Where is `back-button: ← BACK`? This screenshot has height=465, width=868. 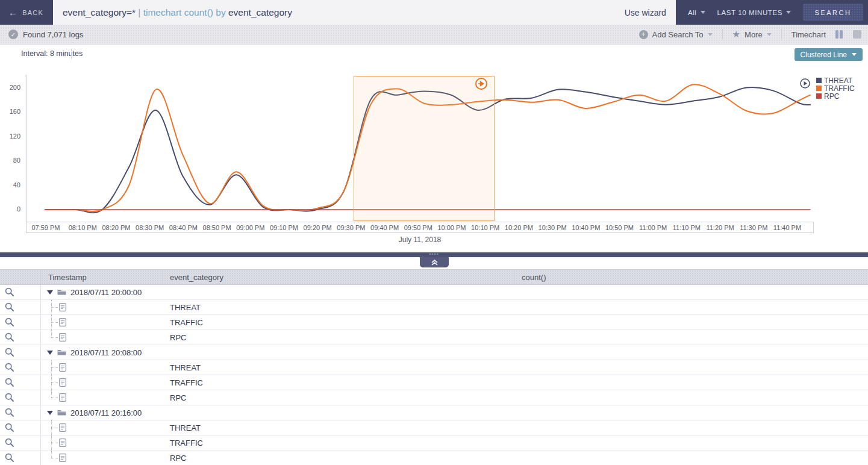 back-button: ← BACK is located at coordinates (27, 12).